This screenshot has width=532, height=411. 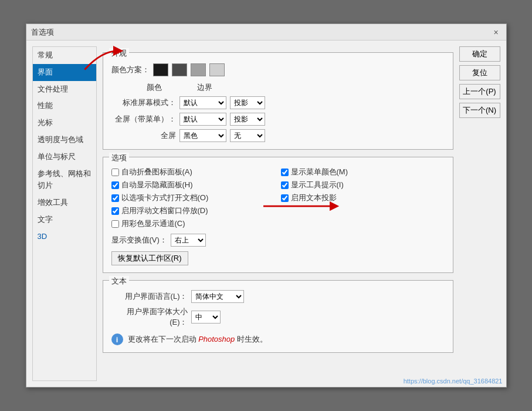 I want to click on tooltip-checkbox, so click(x=285, y=186).